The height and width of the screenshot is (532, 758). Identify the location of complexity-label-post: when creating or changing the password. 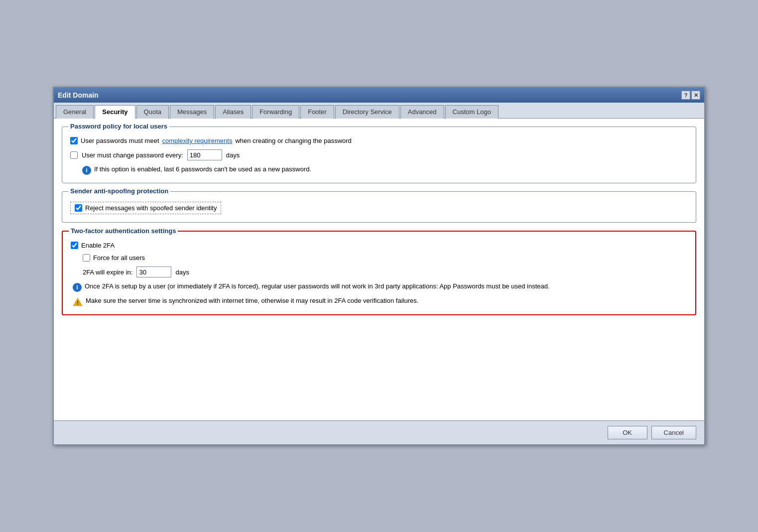
(293, 140).